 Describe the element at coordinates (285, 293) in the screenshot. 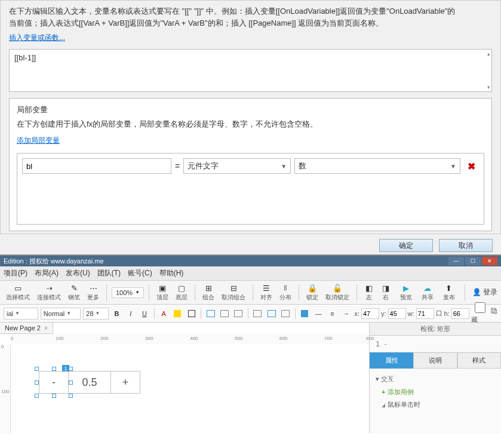

I see `distribute-button: ⫴分布` at that location.